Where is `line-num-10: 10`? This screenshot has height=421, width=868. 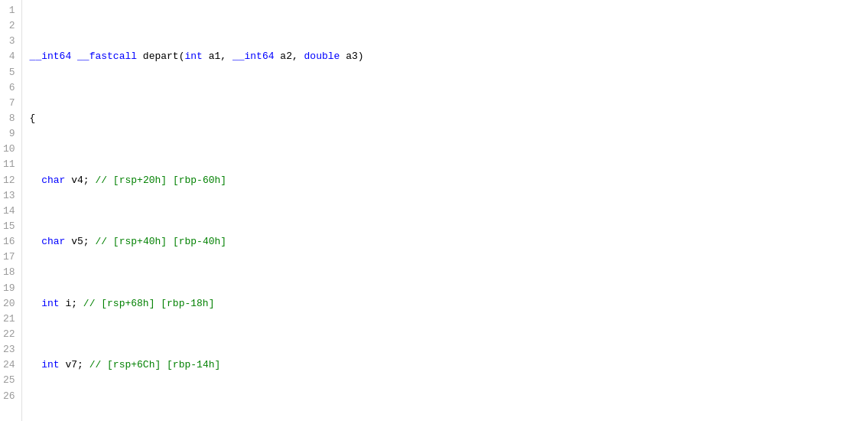
line-num-10: 10 is located at coordinates (9, 149).